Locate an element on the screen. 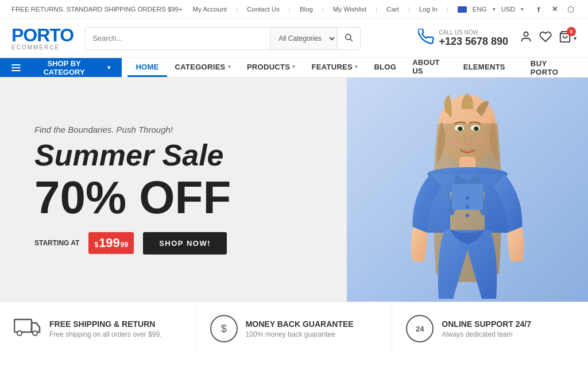 The width and height of the screenshot is (588, 370). feature-support-text: ONLINE SUPPORT 24/7 Always dedicated tea… is located at coordinates (486, 329).